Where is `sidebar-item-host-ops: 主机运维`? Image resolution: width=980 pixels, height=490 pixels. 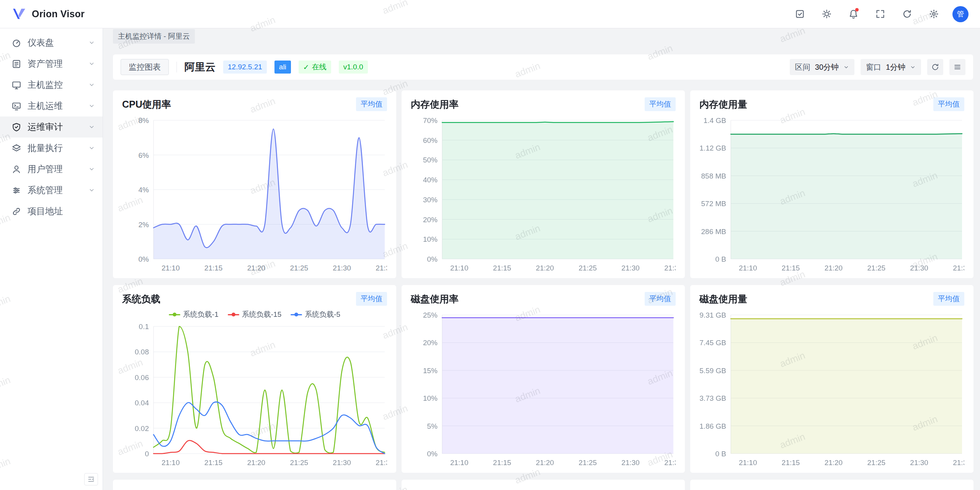 sidebar-item-host-ops: 主机运维 is located at coordinates (51, 106).